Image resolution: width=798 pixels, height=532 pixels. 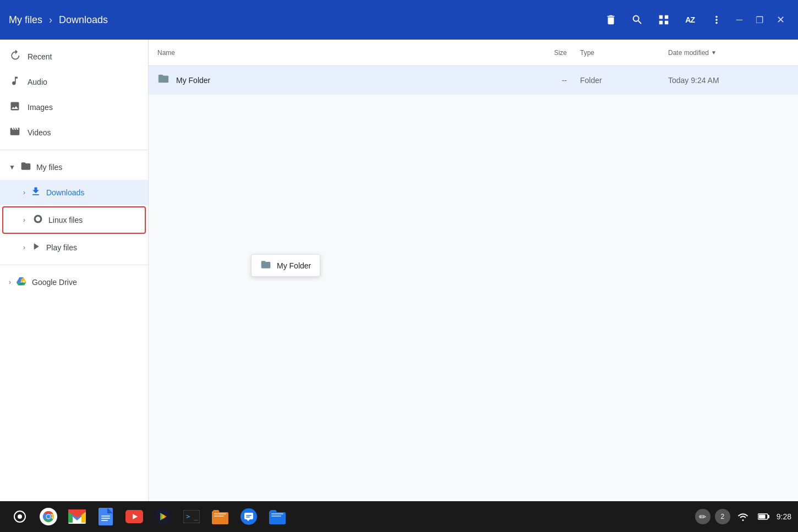 What do you see at coordinates (84, 133) in the screenshot?
I see `sidebar-label-videos: Videos` at bounding box center [84, 133].